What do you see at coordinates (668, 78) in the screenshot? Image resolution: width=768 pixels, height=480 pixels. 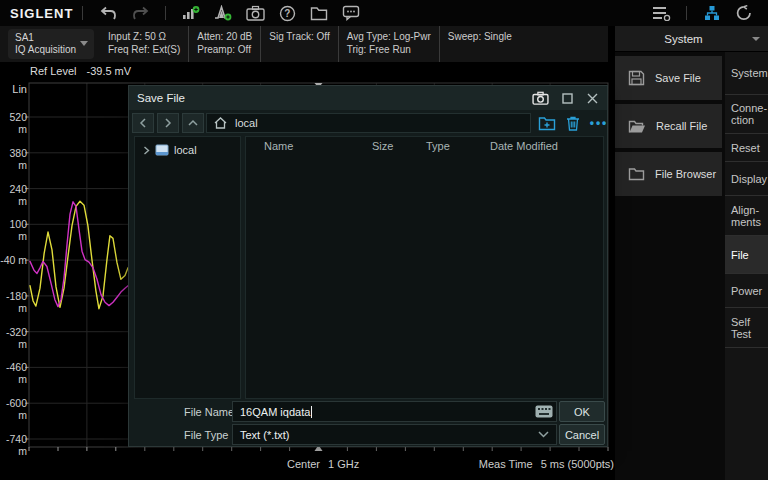 I see `save-file-button: Save File` at bounding box center [668, 78].